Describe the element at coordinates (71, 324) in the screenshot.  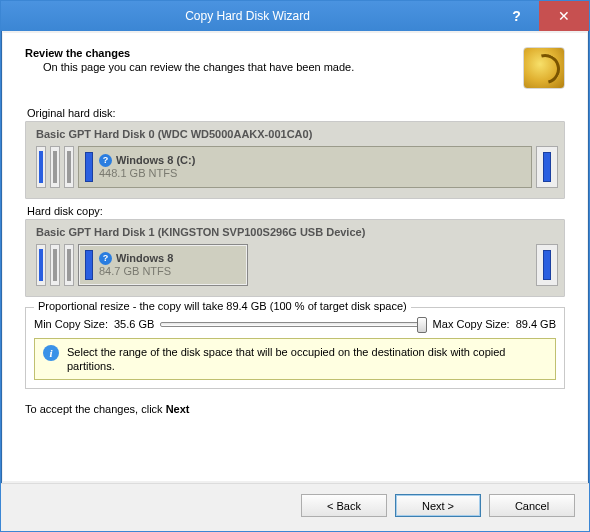
I see `min-size-label: Min Copy Size:` at that location.